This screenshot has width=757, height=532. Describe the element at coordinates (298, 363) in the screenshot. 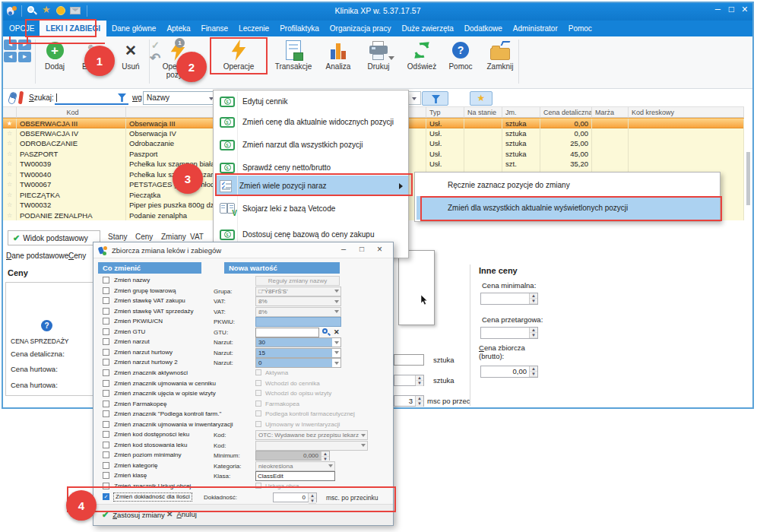

I see `dialog-select-zmień-narzut-hurtowy-2: 0` at that location.